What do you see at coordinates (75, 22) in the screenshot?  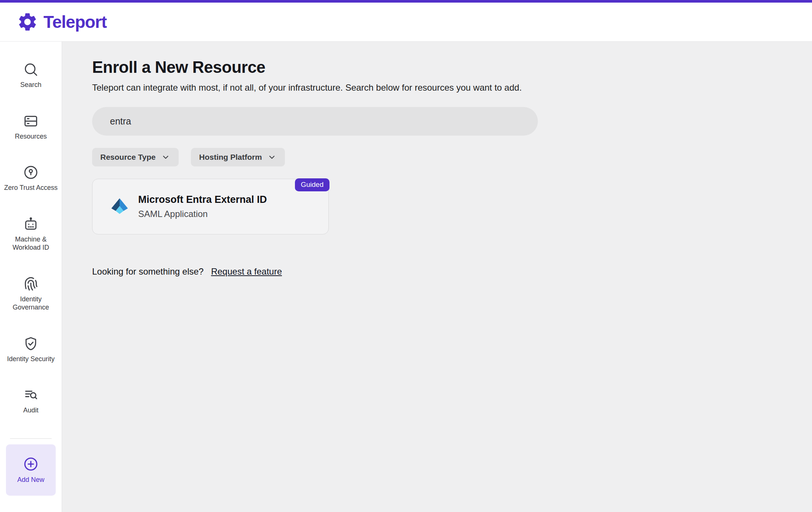 I see `brand-wordmark: Teleport` at bounding box center [75, 22].